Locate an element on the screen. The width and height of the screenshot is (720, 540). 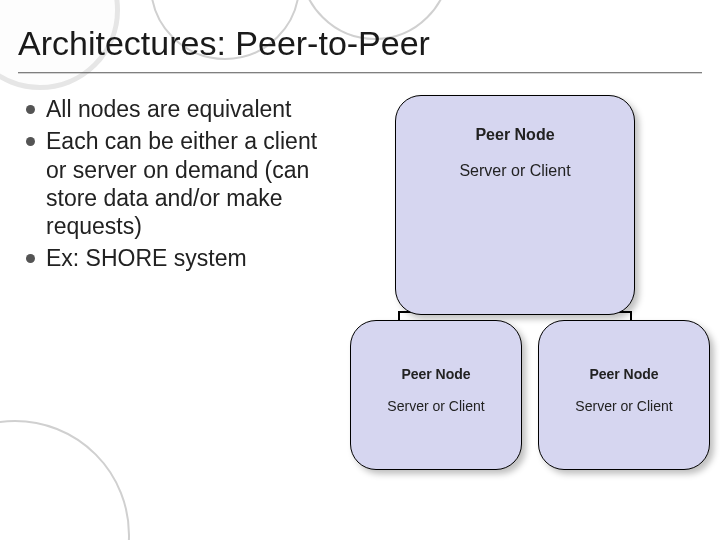
bullet-item: All nodes are equivalent is located at coordinates (182, 109).